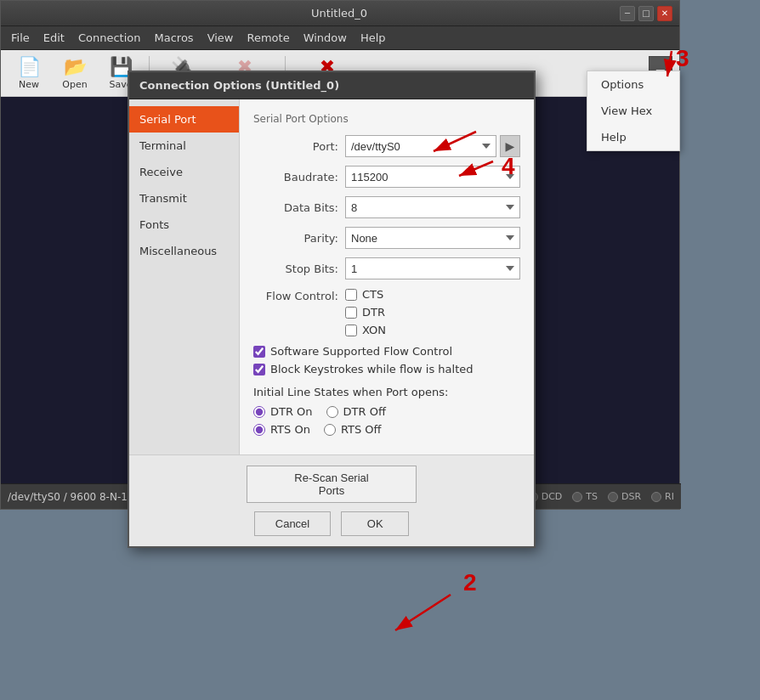 The height and width of the screenshot is (700, 760). What do you see at coordinates (184, 119) in the screenshot?
I see `sidebar-serial-port: Serial Port` at bounding box center [184, 119].